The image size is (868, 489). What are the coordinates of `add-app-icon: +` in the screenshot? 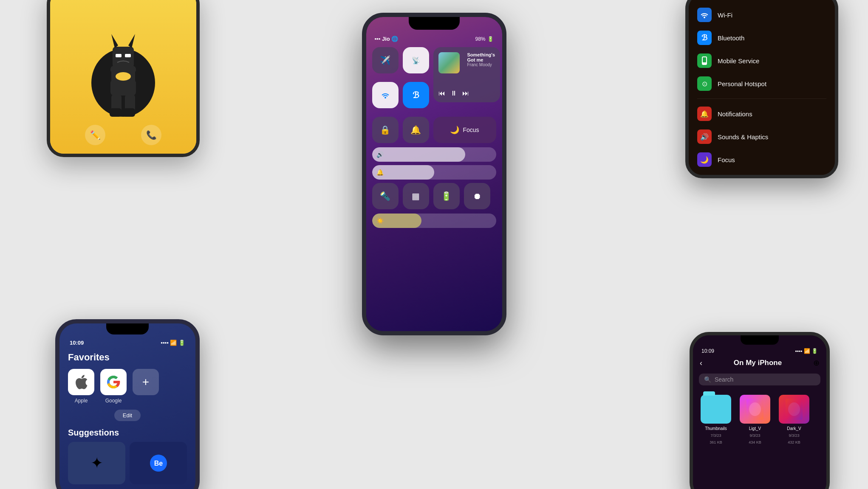 It's located at (146, 382).